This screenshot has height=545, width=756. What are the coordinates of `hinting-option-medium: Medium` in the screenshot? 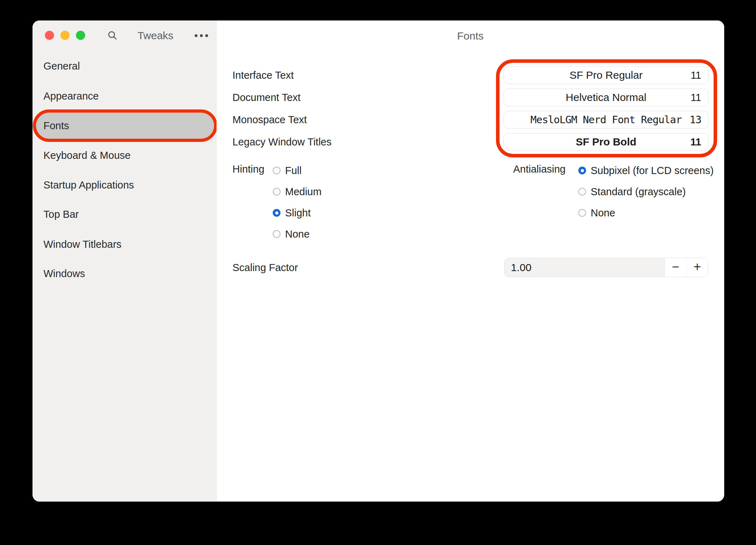 It's located at (297, 192).